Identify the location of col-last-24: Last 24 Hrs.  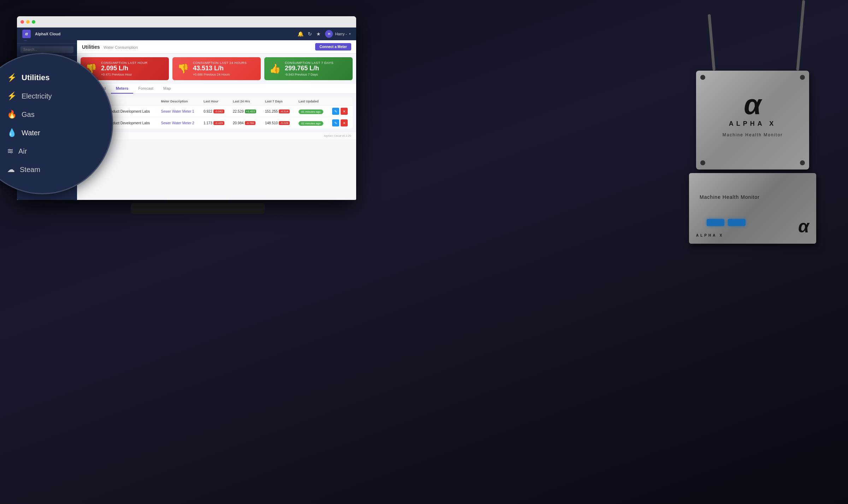
(245, 102).